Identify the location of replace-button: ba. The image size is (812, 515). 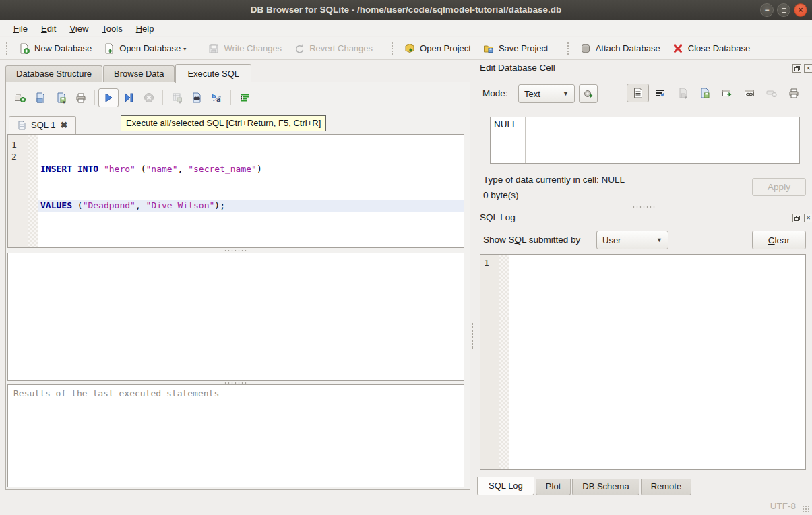
(217, 98).